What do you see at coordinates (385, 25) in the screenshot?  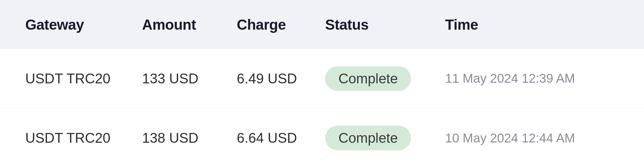 I see `header-status: Status` at bounding box center [385, 25].